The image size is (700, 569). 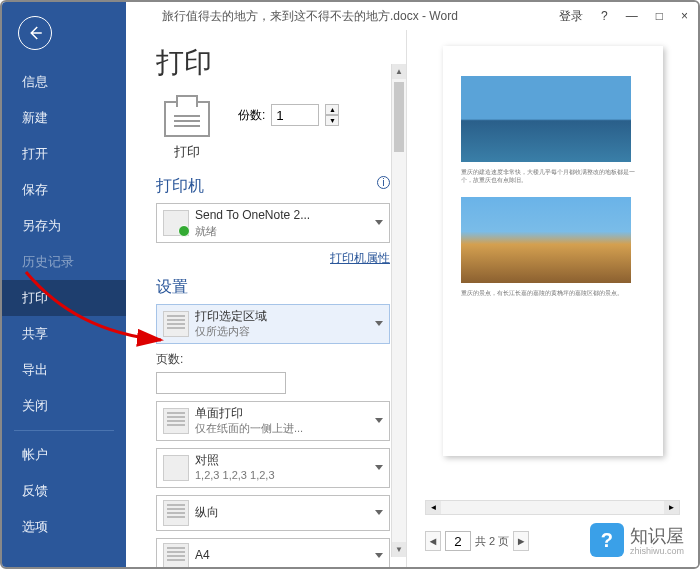 I want to click on nav-options: 选项, so click(x=64, y=527).